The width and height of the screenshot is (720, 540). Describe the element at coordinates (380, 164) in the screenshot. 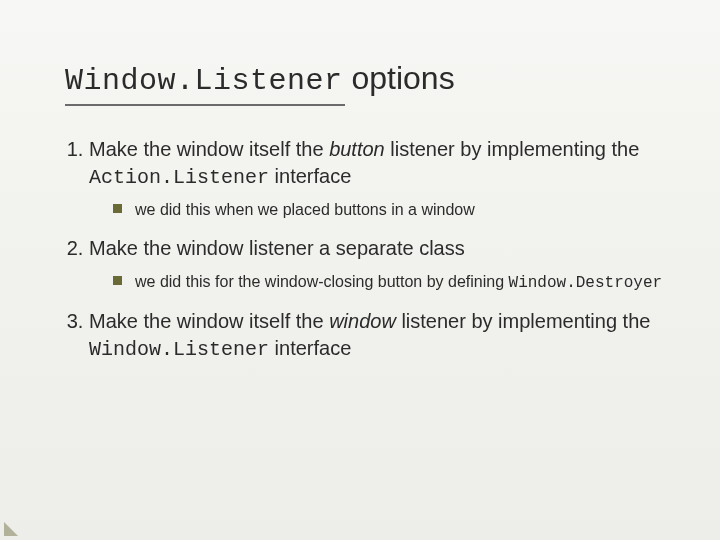

I see `list-item-1-body: Make the window itself the button listen…` at that location.